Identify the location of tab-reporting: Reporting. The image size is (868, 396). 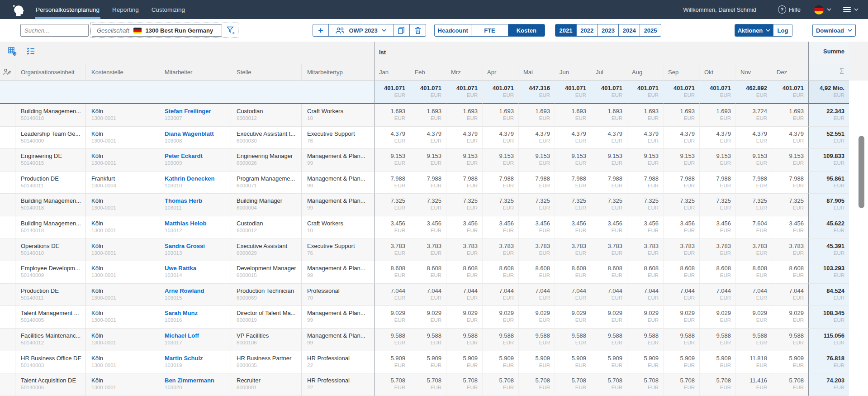
(126, 10).